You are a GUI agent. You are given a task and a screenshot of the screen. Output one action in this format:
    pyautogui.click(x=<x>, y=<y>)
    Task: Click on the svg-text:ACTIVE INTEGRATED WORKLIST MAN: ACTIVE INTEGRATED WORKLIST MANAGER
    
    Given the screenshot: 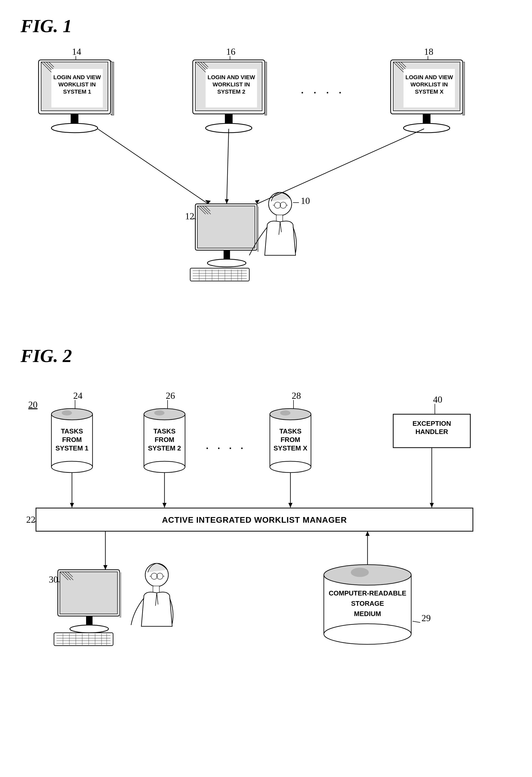 What is the action you would take?
    pyautogui.click(x=255, y=520)
    